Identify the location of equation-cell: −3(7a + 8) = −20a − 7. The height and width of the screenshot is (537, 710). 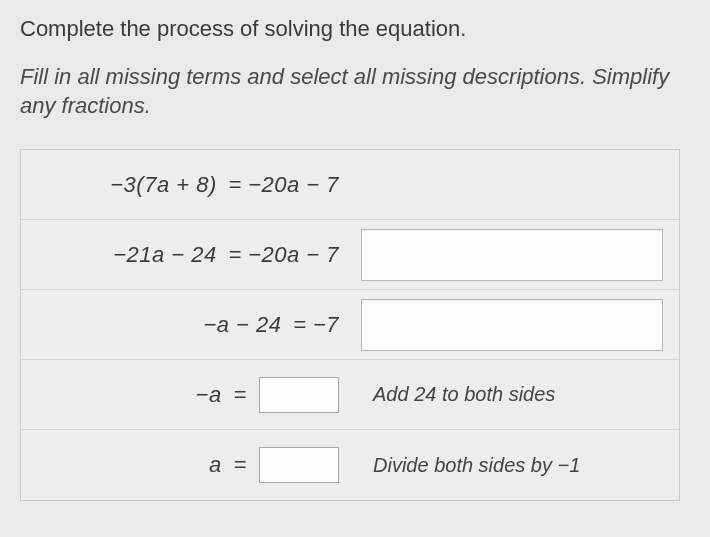
(186, 185).